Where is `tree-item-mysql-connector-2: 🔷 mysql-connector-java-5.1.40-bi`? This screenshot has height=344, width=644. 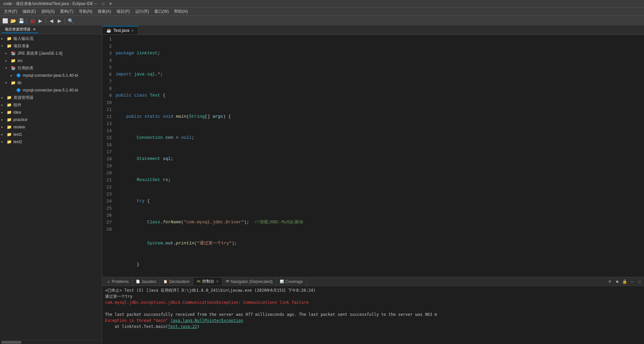
tree-item-mysql-connector-2: 🔷 mysql-connector-java-5.1.40-bi is located at coordinates (51, 90).